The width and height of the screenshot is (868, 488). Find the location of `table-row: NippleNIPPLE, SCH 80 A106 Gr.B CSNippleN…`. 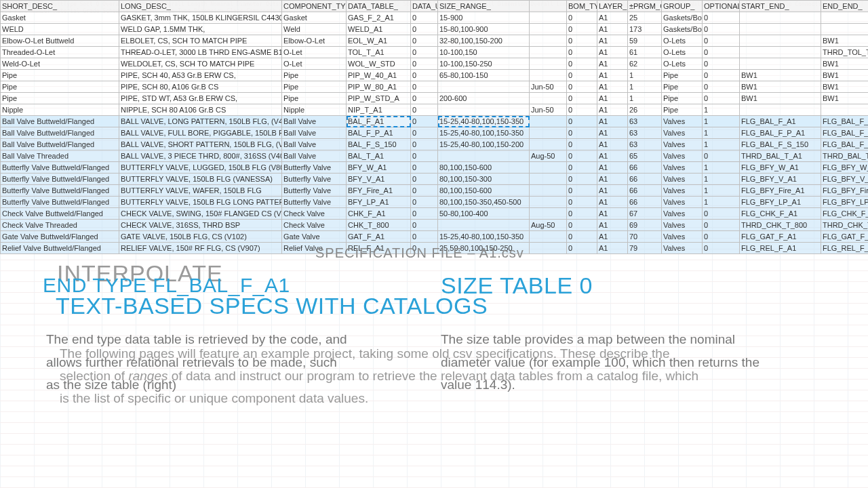

table-row: NippleNIPPLE, SCH 80 A106 Gr.B CSNippleN… is located at coordinates (435, 110).